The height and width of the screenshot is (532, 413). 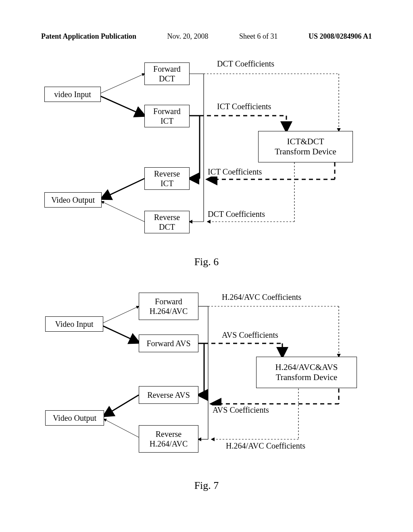 I want to click on video-output-box-2: Video Output, so click(x=75, y=418).